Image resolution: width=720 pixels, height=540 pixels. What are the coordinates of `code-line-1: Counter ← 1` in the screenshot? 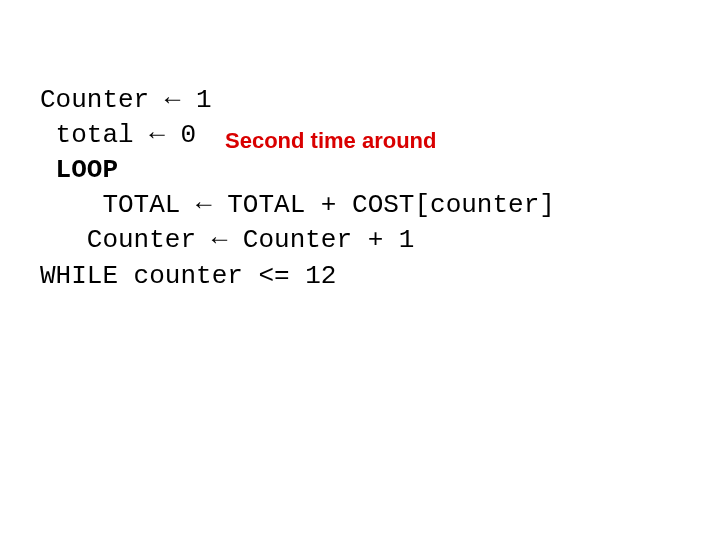 It's located at (126, 100).